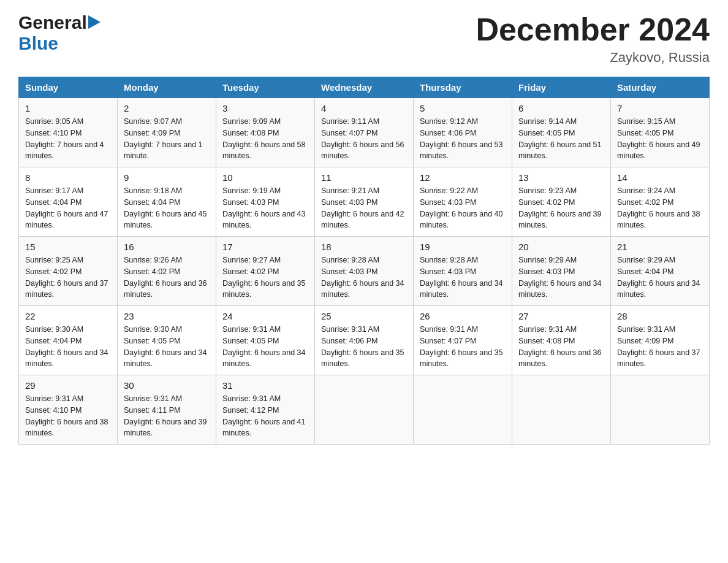 Image resolution: width=728 pixels, height=563 pixels. Describe the element at coordinates (659, 139) in the screenshot. I see `day-info: Sunrise: 9:15 AMSunset: 4:05 PMDaylight:…` at that location.